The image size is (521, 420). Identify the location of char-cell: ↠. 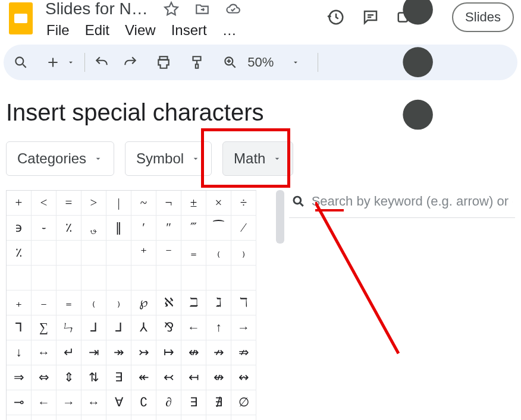
(119, 353).